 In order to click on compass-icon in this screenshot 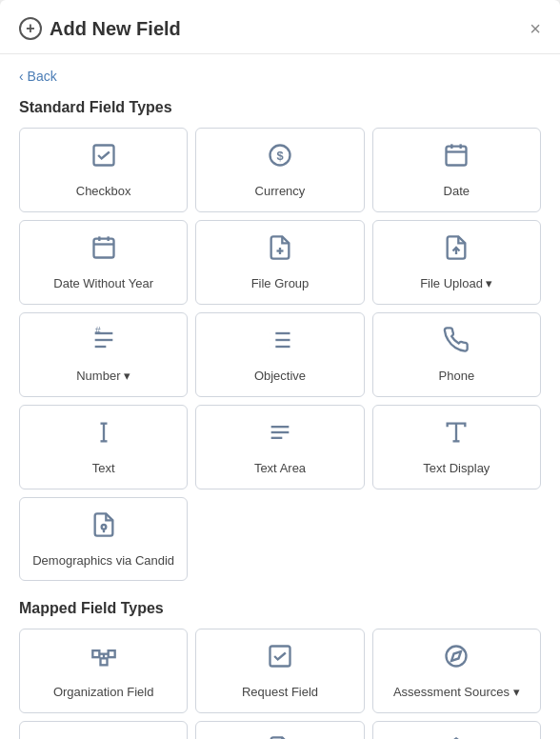, I will do `click(456, 661)`.